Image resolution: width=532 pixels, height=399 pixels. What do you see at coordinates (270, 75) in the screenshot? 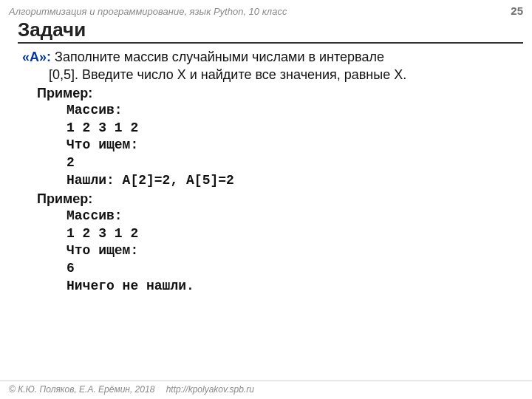
I see `task-text-line2: [0,5]. Введите число X и найдите все зна…` at bounding box center [270, 75].